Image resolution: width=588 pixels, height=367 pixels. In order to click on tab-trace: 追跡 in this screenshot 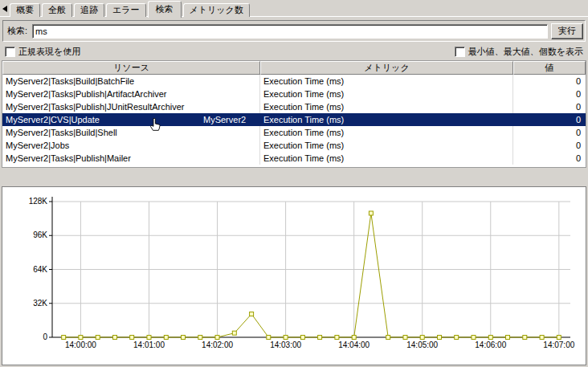, I will do `click(89, 10)`.